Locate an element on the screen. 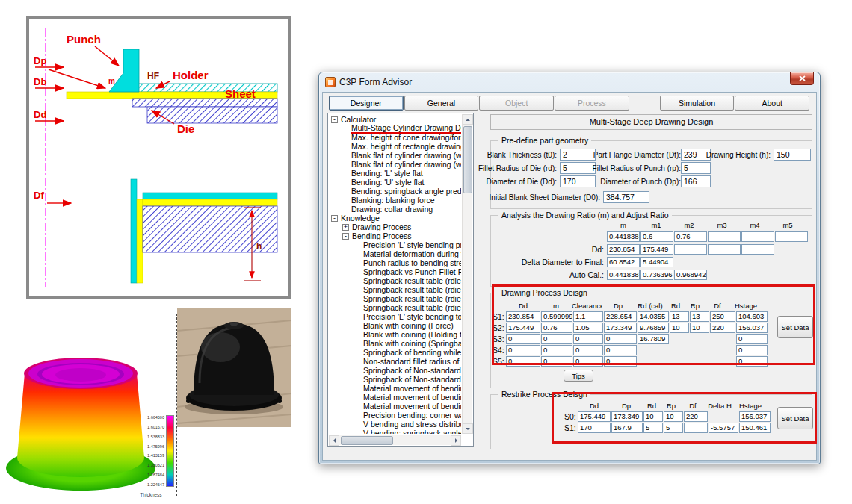 Image resolution: width=852 pixels, height=504 pixels. tab: Simulation is located at coordinates (697, 103).